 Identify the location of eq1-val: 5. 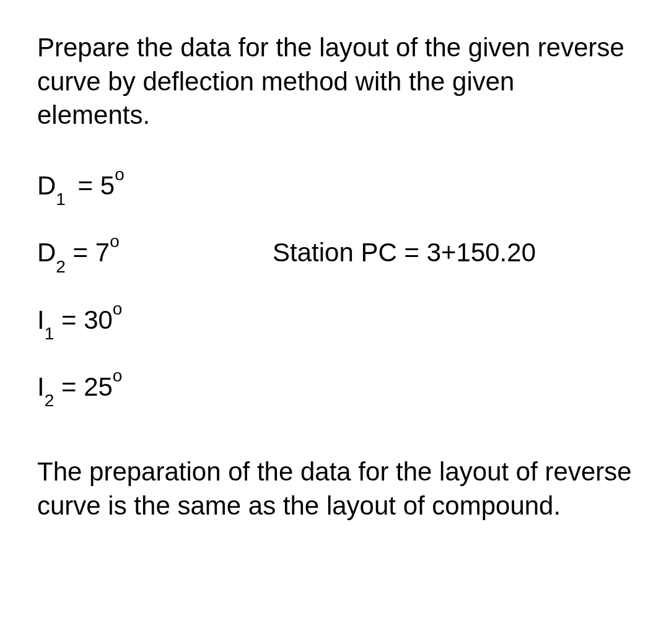
(108, 186).